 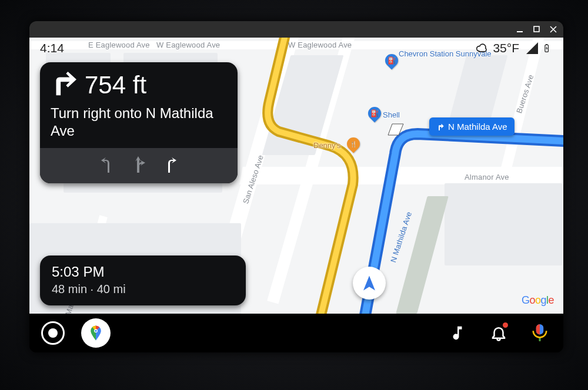 I want to click on media-button, so click(x=457, y=333).